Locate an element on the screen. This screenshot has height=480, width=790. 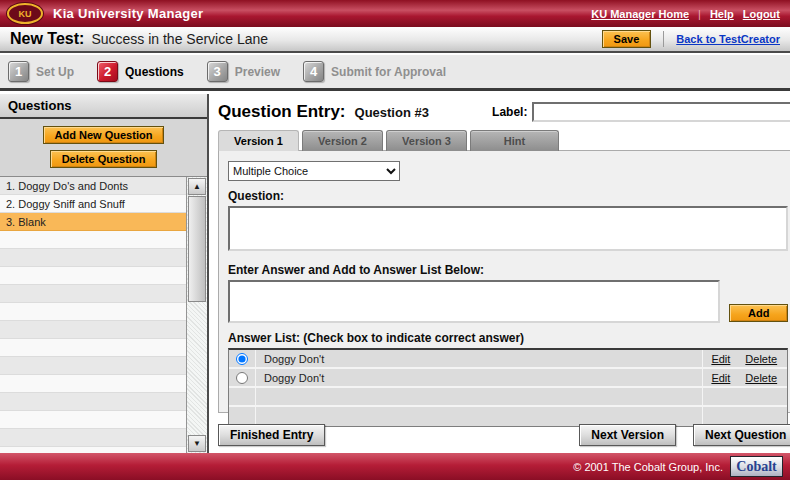
question-list-item: 1. Doggy Do's and Donts is located at coordinates (93, 186).